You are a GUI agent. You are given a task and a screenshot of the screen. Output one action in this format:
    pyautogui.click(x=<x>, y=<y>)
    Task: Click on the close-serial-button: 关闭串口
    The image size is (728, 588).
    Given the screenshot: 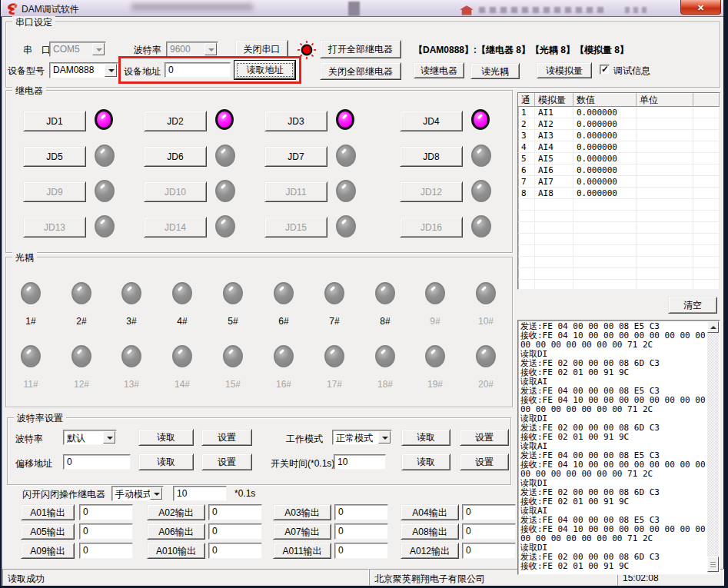 What is the action you would take?
    pyautogui.click(x=261, y=49)
    